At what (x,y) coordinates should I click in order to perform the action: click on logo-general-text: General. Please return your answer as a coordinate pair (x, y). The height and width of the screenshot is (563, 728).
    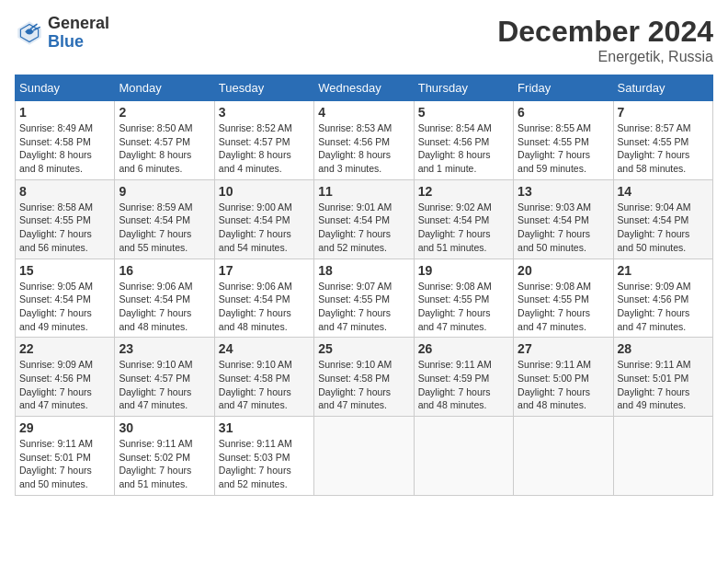
    Looking at the image, I should click on (79, 24).